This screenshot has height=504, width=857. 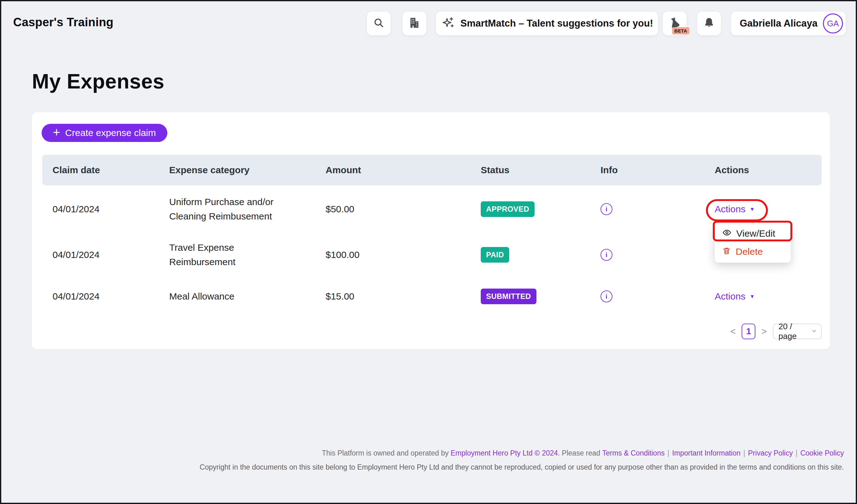 What do you see at coordinates (509, 296) in the screenshot?
I see `status-badge: SUBMITTED` at bounding box center [509, 296].